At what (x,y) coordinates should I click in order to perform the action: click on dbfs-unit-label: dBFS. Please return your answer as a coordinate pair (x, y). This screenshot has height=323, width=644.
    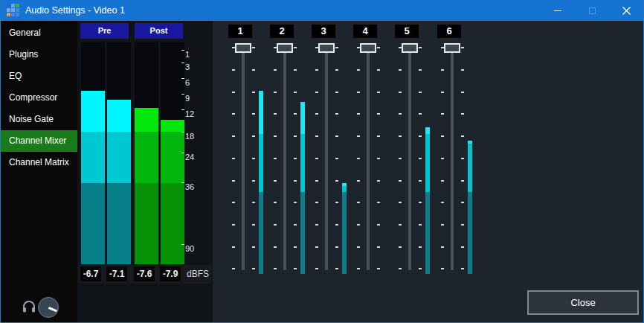
    Looking at the image, I should click on (198, 274).